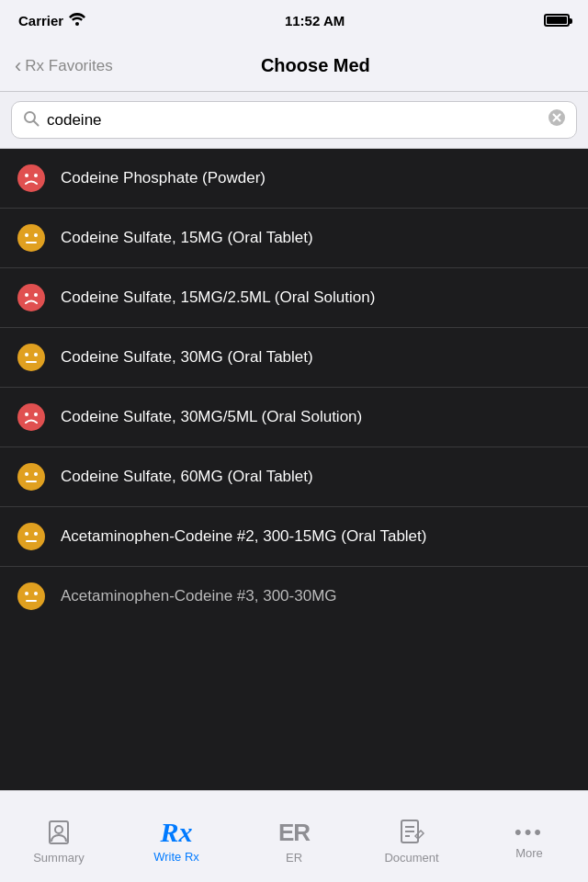 Image resolution: width=588 pixels, height=882 pixels. What do you see at coordinates (198, 596) in the screenshot?
I see `medication-name: Acetaminophen-Codeine #3, 300-30MG` at bounding box center [198, 596].